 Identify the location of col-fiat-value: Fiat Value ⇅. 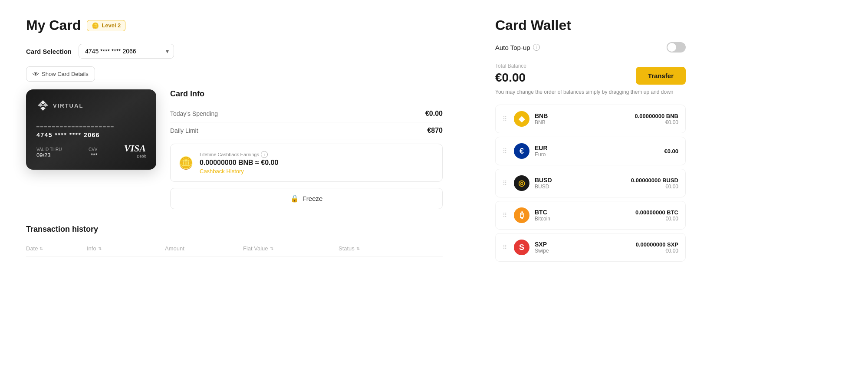
(291, 248).